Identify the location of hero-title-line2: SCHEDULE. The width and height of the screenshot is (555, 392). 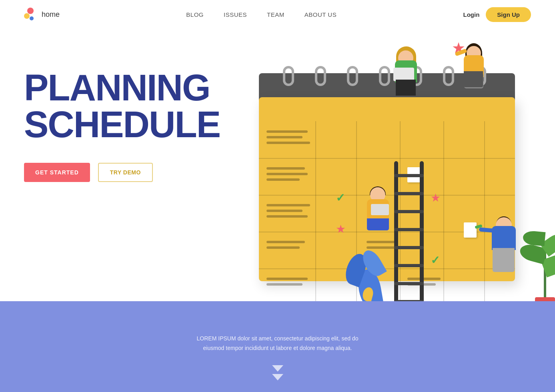
(122, 124).